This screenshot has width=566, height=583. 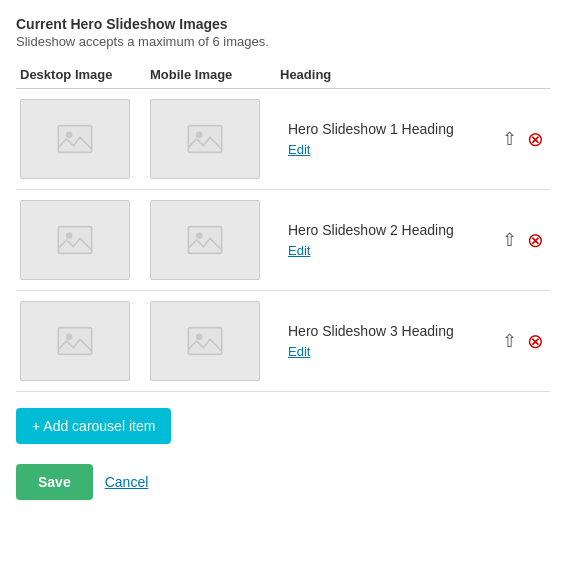 I want to click on edit-link-1: Edit, so click(x=299, y=150).